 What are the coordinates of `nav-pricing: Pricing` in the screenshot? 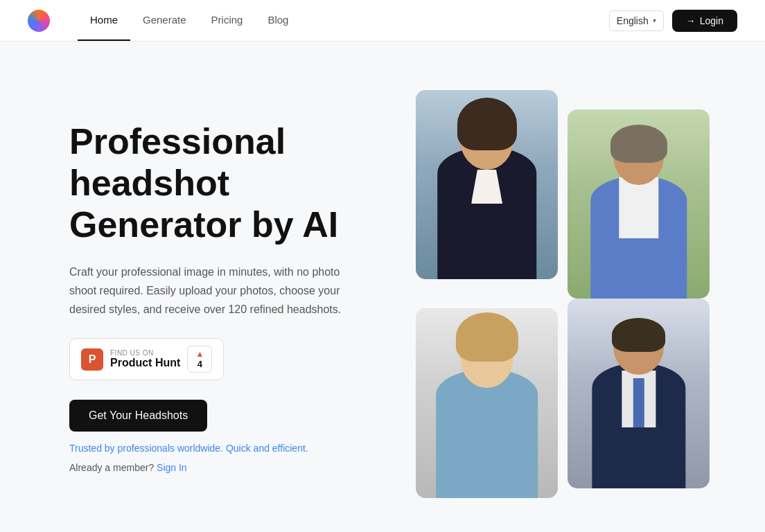 It's located at (227, 21).